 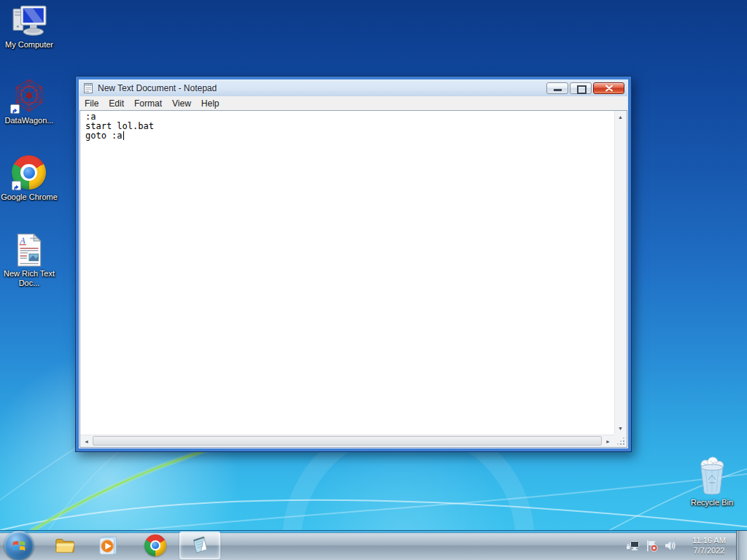 I want to click on chrome-icon, so click(x=155, y=545).